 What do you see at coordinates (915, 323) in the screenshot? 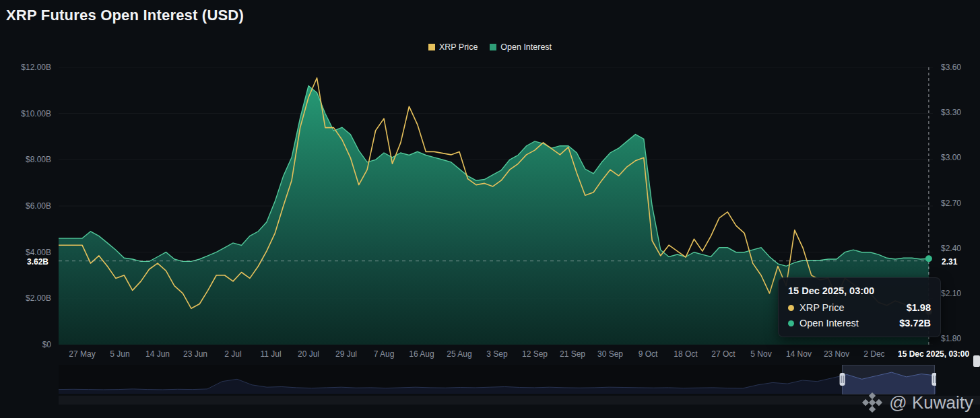
I see `tooltip-value-open-interest: $3.72B` at bounding box center [915, 323].